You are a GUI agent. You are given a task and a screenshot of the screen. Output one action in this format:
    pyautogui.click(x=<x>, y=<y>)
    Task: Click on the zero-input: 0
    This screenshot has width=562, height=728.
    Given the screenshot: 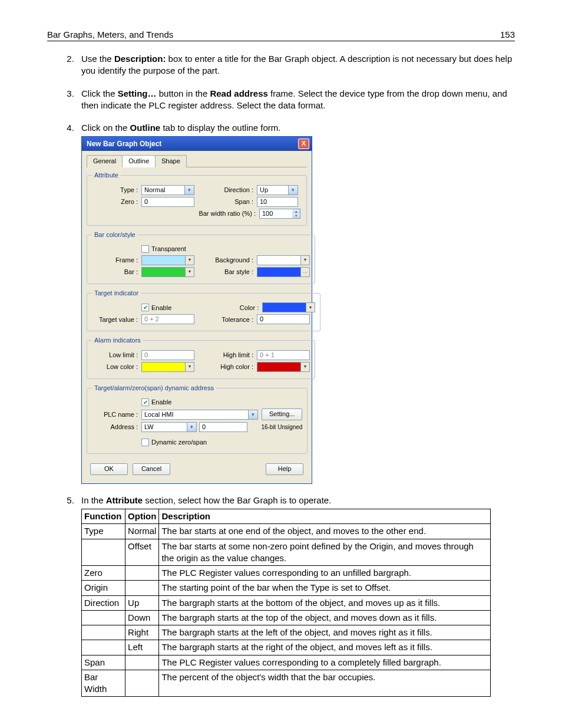 What is the action you would take?
    pyautogui.click(x=168, y=202)
    